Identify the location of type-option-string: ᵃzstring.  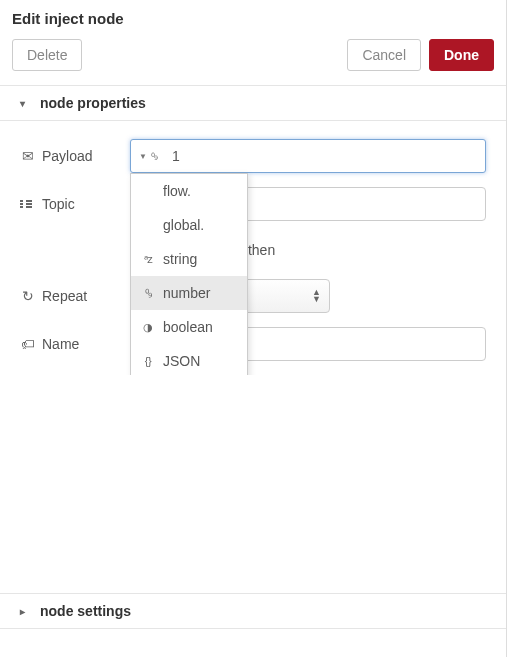
(189, 259).